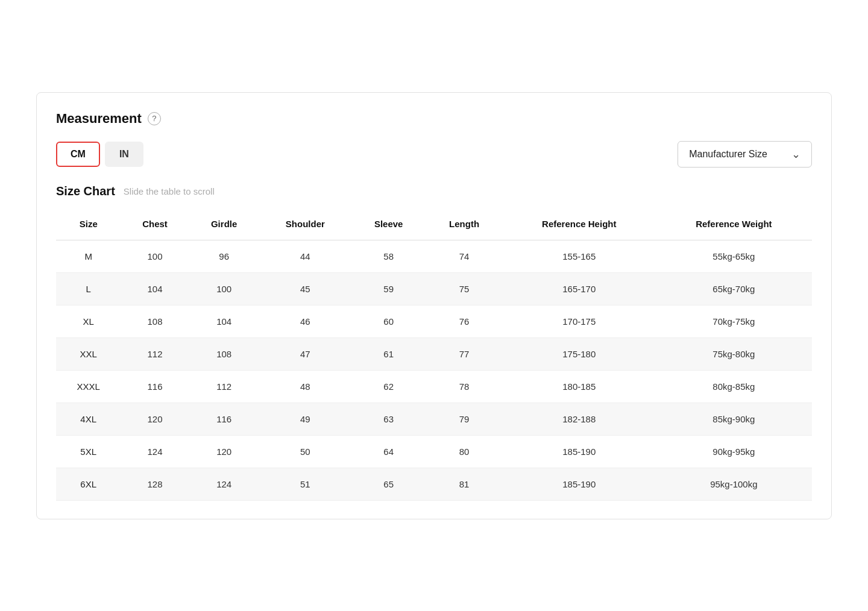  Describe the element at coordinates (86, 192) in the screenshot. I see `size-chart-title: Size Chart` at that location.